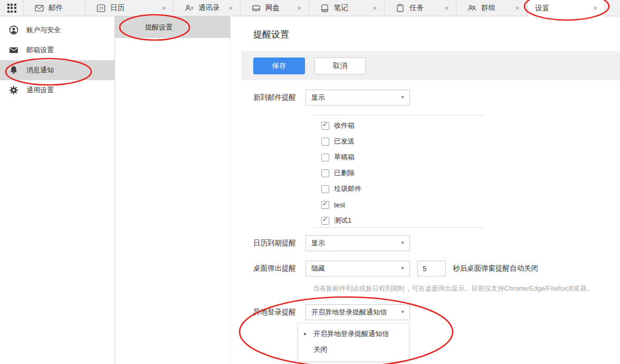 The image size is (620, 364). Describe the element at coordinates (417, 8) in the screenshot. I see `tab-label: 任务` at that location.